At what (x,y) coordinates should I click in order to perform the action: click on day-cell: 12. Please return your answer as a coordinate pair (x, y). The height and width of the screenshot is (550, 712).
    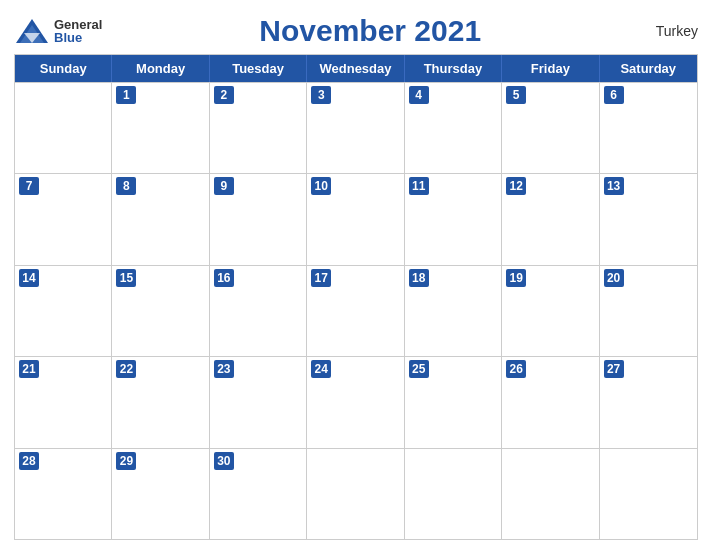
    Looking at the image, I should click on (550, 219).